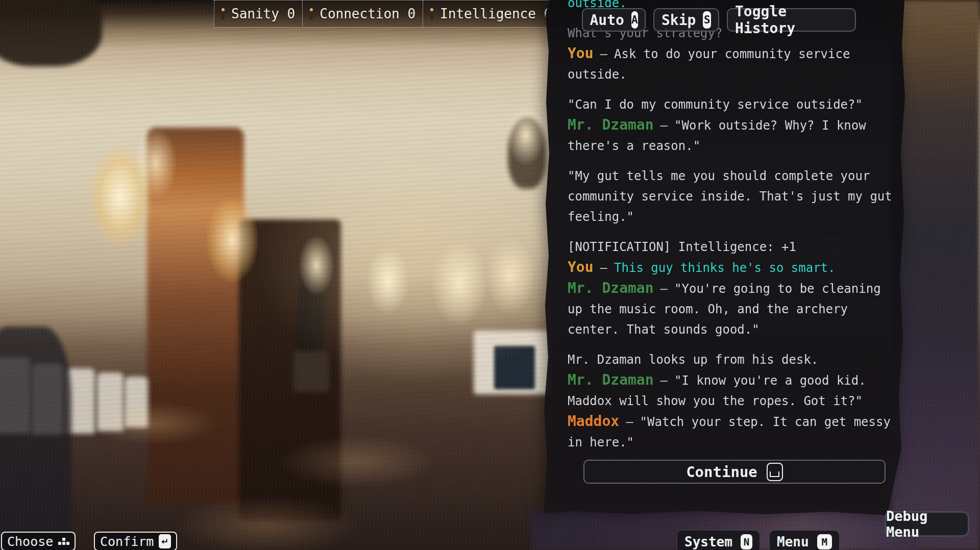 Image resolution: width=980 pixels, height=550 pixels. Describe the element at coordinates (804, 540) in the screenshot. I see `menu-button: Menu M` at that location.